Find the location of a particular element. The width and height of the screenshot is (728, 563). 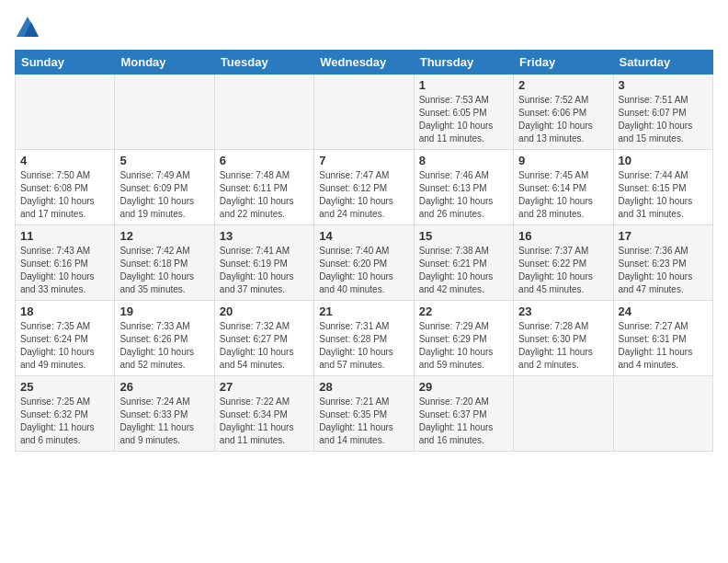

calendar-cell: 6Sunrise: 7:48 AM Sunset: 6:11 PM Daylig… is located at coordinates (264, 188).